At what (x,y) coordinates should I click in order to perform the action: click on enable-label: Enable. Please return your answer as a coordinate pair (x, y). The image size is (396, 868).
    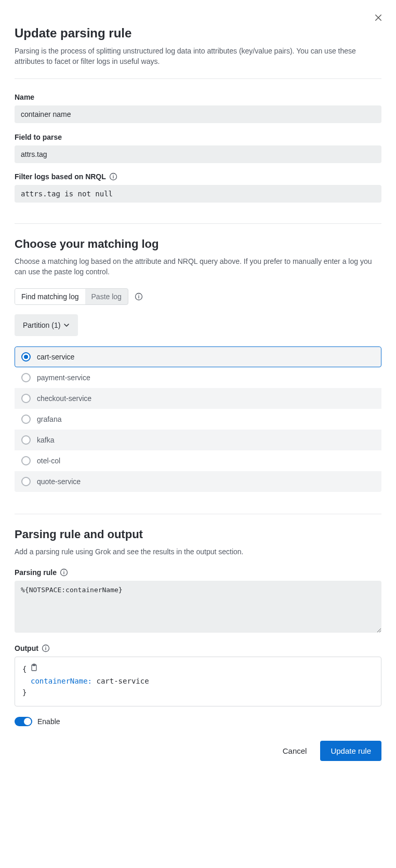
    Looking at the image, I should click on (49, 722).